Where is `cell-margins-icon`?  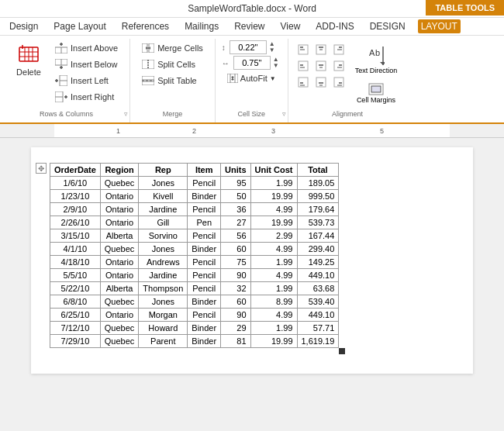 cell-margins-icon is located at coordinates (376, 89).